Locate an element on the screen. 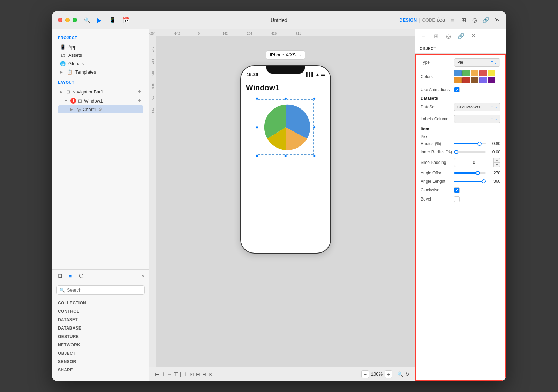  device-icon: 📱 is located at coordinates (112, 20).